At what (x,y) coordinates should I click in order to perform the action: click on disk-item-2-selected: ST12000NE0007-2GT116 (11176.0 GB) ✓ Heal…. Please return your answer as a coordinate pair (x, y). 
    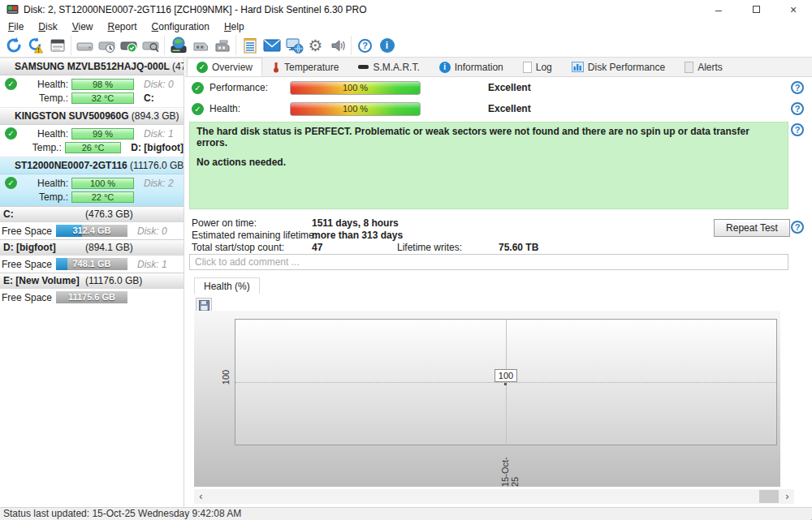
    Looking at the image, I should click on (92, 182).